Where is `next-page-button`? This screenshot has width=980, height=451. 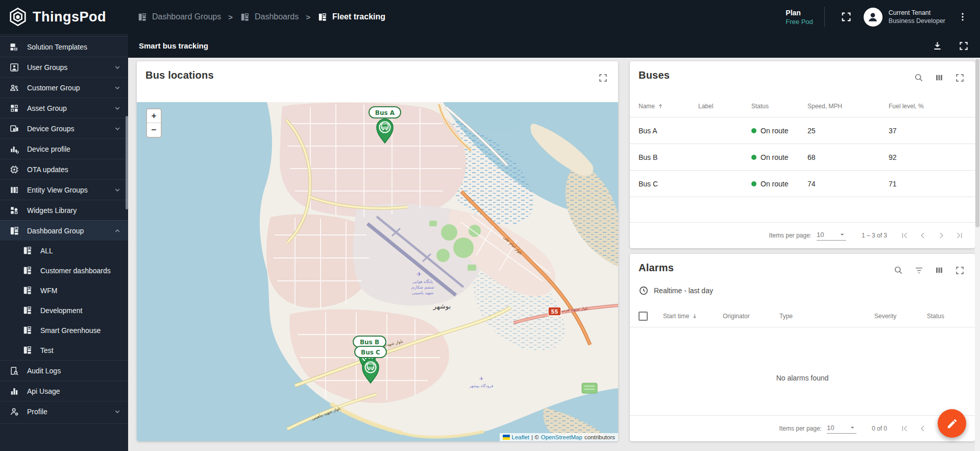
next-page-button is located at coordinates (941, 235).